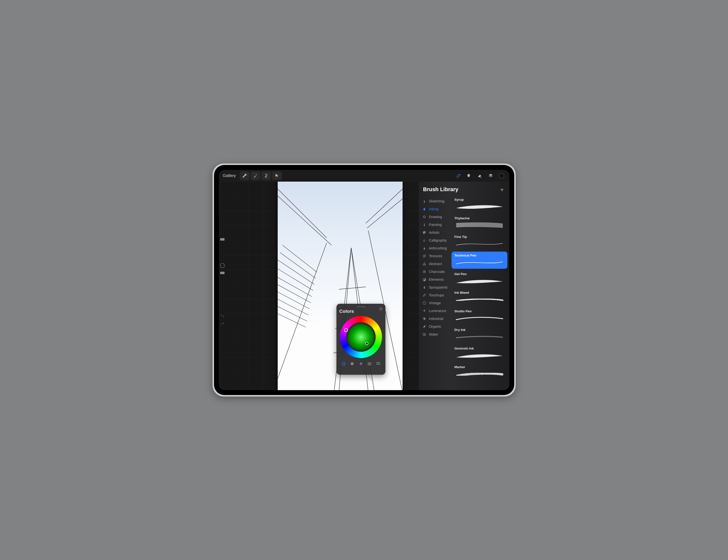  Describe the element at coordinates (229, 176) in the screenshot. I see `gallery-button: Gallery` at that location.